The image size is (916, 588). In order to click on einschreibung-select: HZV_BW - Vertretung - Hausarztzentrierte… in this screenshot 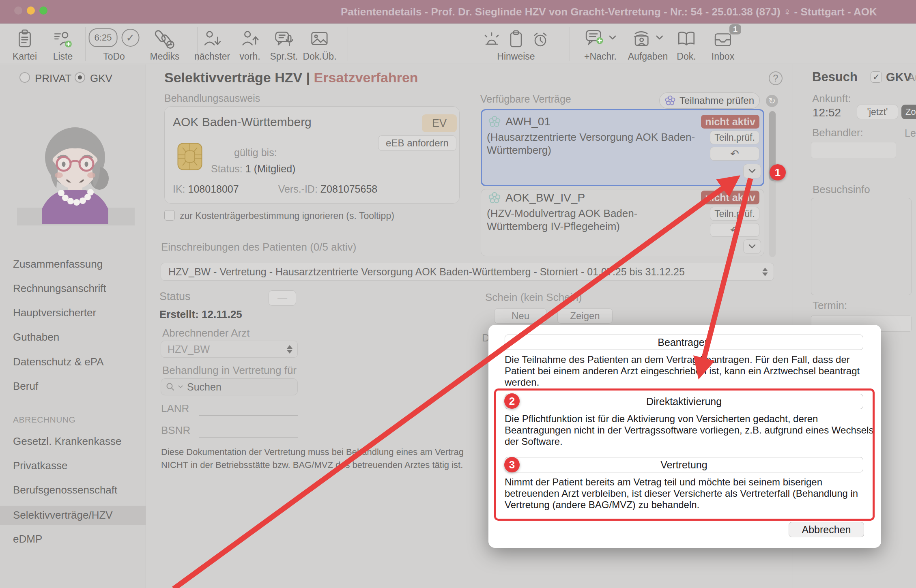, I will do `click(467, 272)`.